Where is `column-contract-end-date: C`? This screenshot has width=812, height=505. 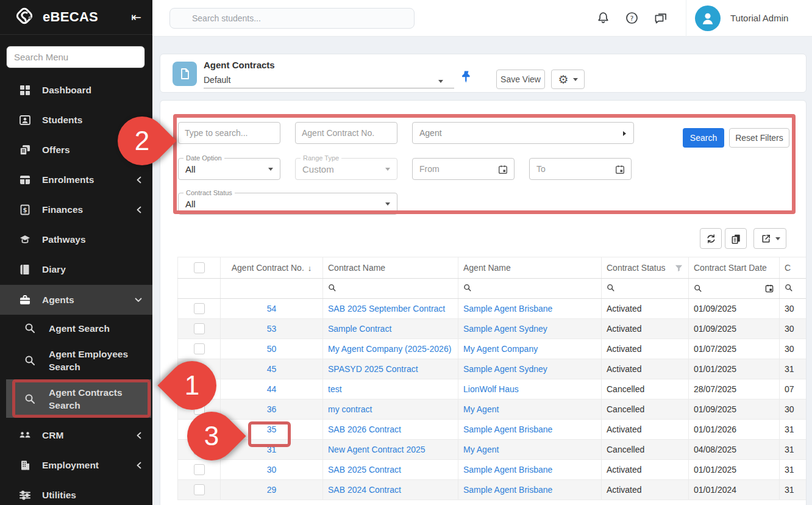
column-contract-end-date: C is located at coordinates (794, 268).